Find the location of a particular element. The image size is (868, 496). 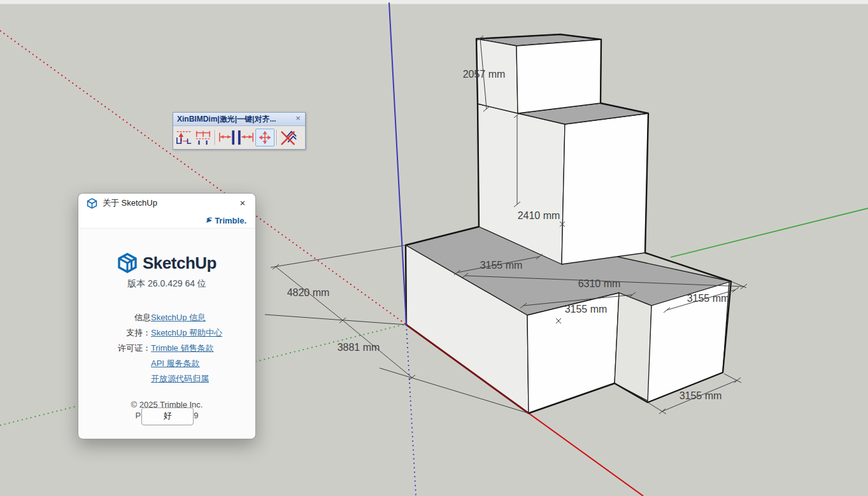

span-dimension-right-icon is located at coordinates (246, 138).